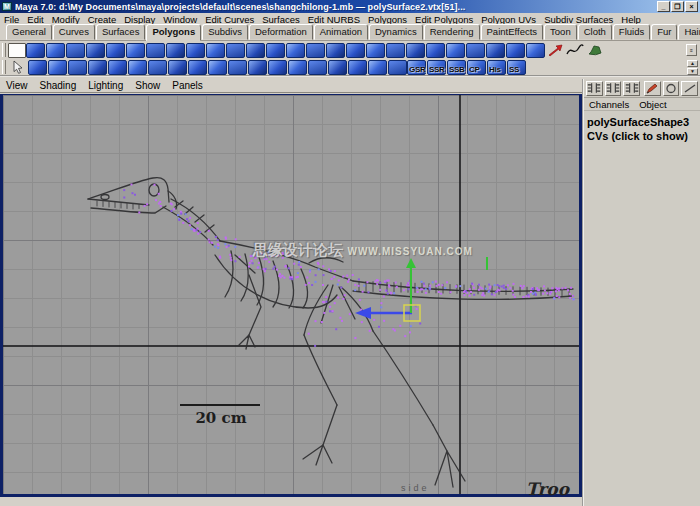  What do you see at coordinates (575, 50) in the screenshot?
I see `curve-pencil-icon` at bounding box center [575, 50].